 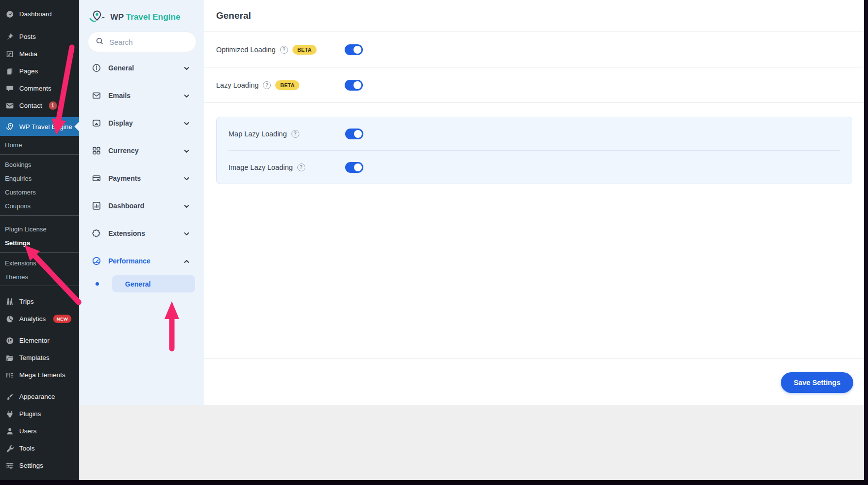 What do you see at coordinates (354, 50) in the screenshot?
I see `optimized-loading-toggle` at bounding box center [354, 50].